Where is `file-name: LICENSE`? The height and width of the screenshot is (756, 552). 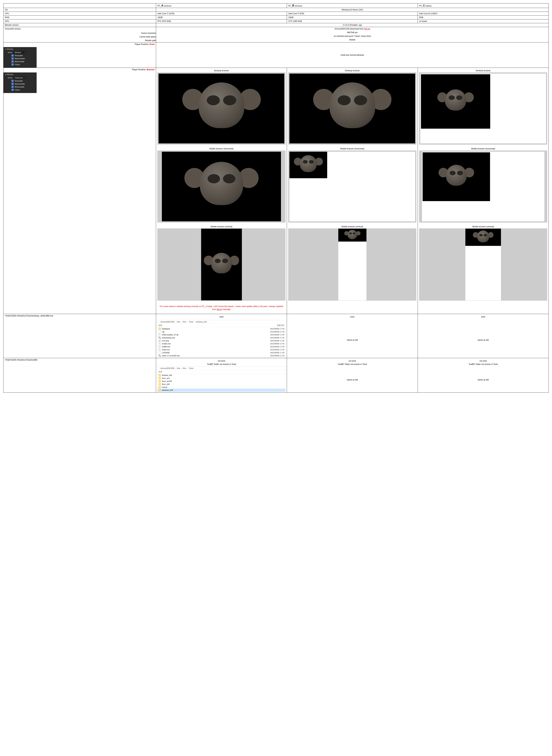
file-name: LICENSE is located at coordinates (166, 353).